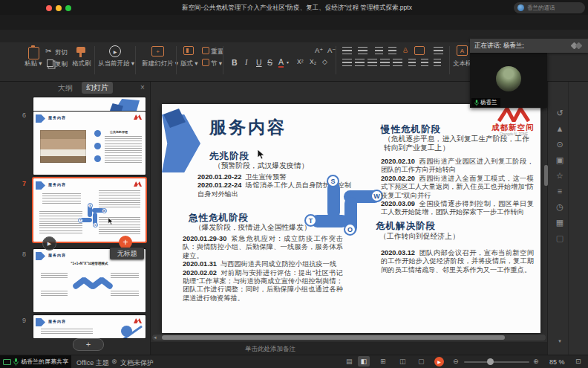 The width and height of the screenshot is (588, 368). I want to click on increase-indent-icon, so click(392, 51).